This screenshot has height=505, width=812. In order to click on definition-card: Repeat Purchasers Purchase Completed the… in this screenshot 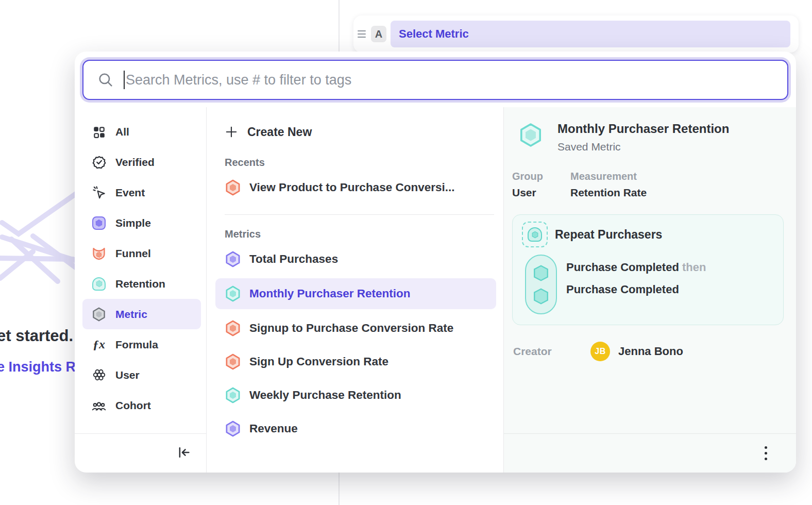, I will do `click(648, 270)`.